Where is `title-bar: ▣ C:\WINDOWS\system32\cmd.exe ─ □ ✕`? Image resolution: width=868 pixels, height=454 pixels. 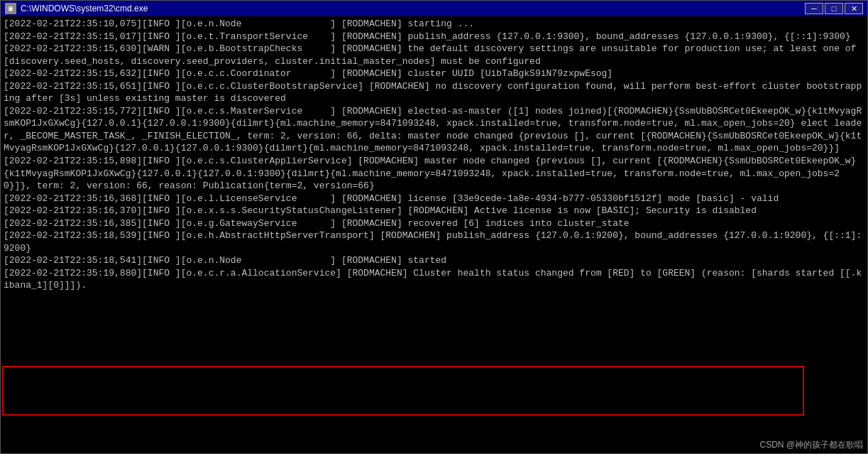
title-bar: ▣ C:\WINDOWS\system32\cmd.exe ─ □ ✕ is located at coordinates (434, 9).